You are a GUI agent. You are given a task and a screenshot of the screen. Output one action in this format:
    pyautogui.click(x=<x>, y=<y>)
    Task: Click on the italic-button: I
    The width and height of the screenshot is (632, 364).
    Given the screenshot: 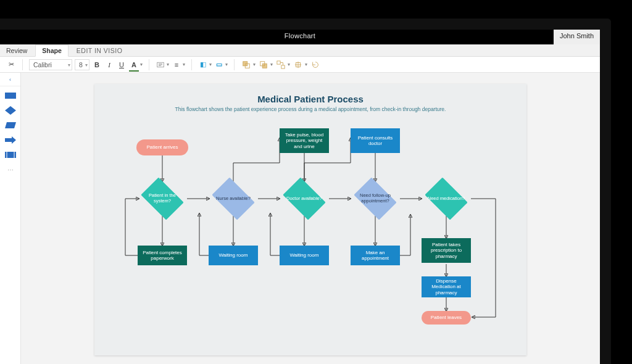 What is the action you would take?
    pyautogui.click(x=109, y=65)
    